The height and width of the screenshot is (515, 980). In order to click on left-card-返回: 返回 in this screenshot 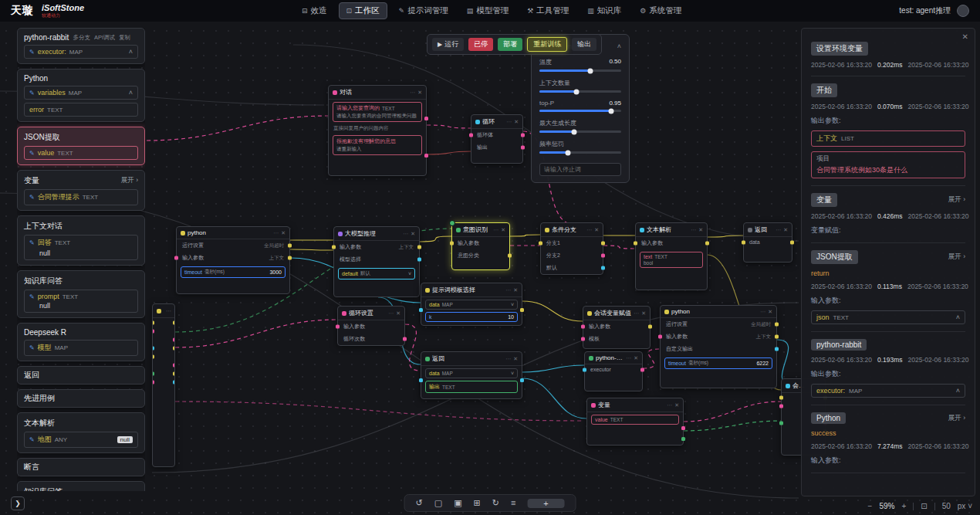, I will do `click(81, 375)`.